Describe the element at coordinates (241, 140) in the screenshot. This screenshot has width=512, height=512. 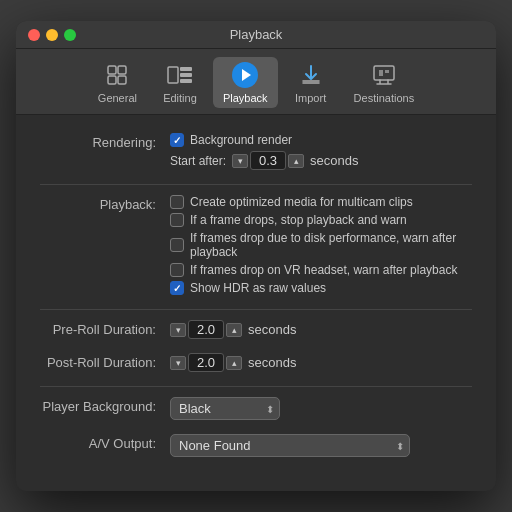
I see `background-render-label: Background render` at that location.